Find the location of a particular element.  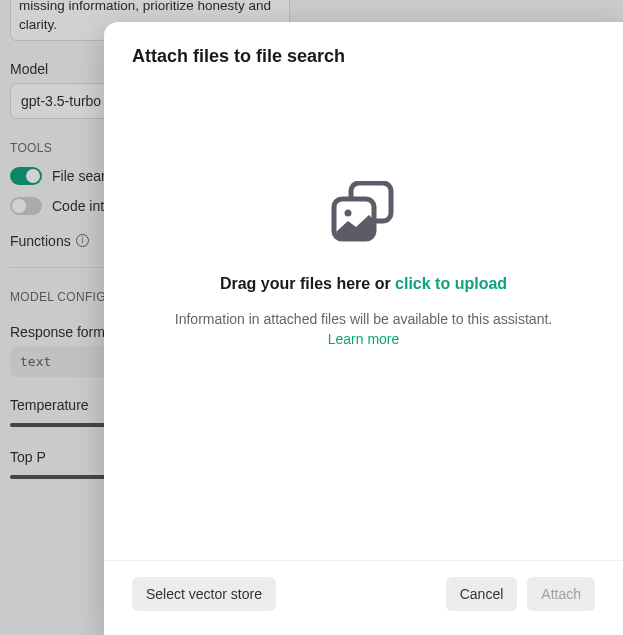

modal-title: Attach files to file search is located at coordinates (364, 56).